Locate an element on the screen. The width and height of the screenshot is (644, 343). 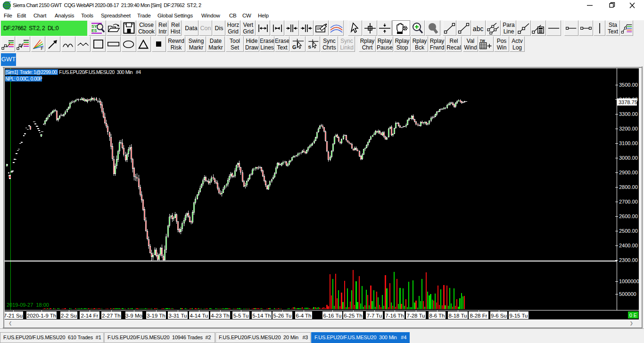
svg-text: 2500.00 is located at coordinates (628, 231).